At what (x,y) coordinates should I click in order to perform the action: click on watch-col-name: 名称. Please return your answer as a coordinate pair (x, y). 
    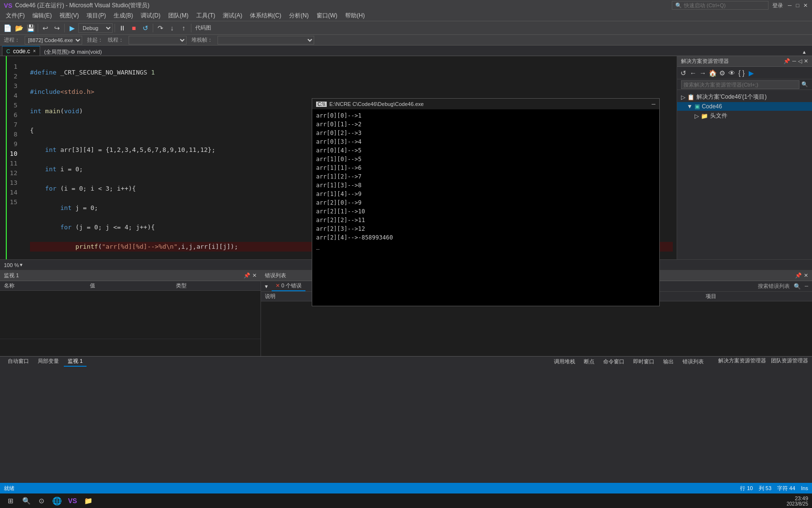
    Looking at the image, I should click on (43, 286).